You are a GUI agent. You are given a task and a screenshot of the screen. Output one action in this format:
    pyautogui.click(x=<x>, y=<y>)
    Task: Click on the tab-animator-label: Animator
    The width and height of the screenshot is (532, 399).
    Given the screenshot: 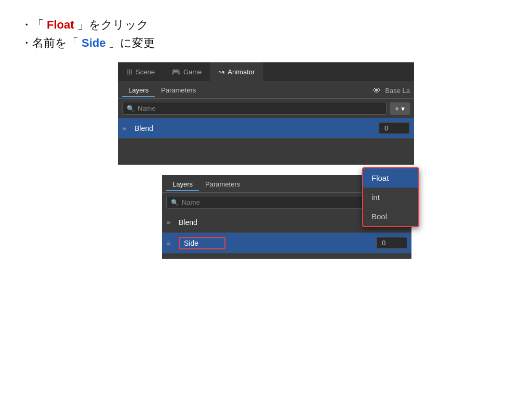 What is the action you would take?
    pyautogui.click(x=241, y=72)
    